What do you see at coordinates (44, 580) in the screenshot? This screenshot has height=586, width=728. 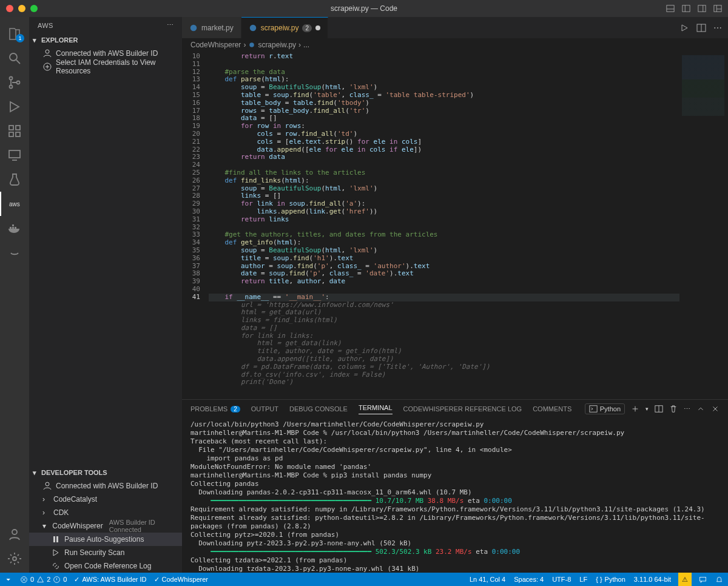 I see `status-problems: 0 2 0` at bounding box center [44, 580].